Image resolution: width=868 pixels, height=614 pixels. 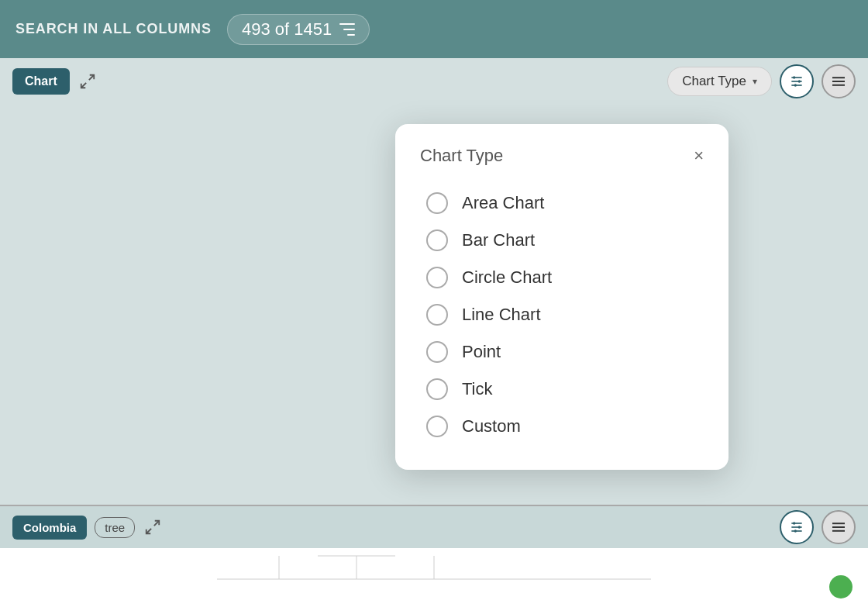 What do you see at coordinates (50, 527) in the screenshot?
I see `colombia-button: Colombia` at bounding box center [50, 527].